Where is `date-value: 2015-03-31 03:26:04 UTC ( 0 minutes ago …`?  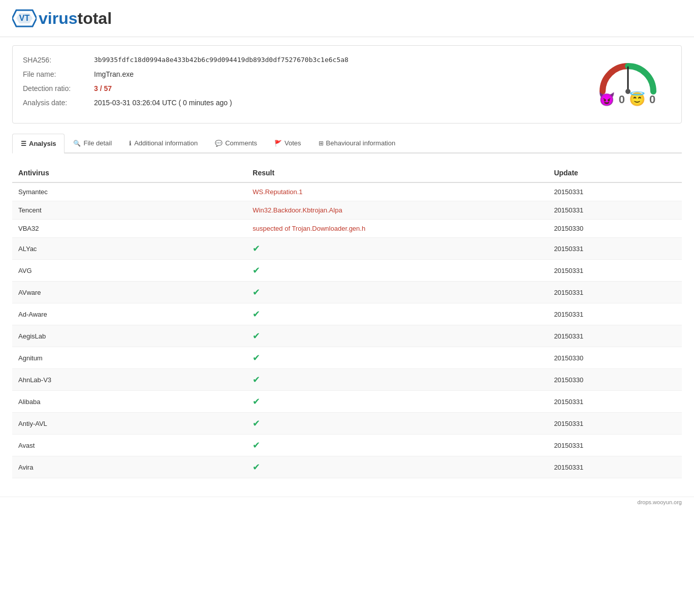 date-value: 2015-03-31 03:26:04 UTC ( 0 minutes ago … is located at coordinates (163, 103).